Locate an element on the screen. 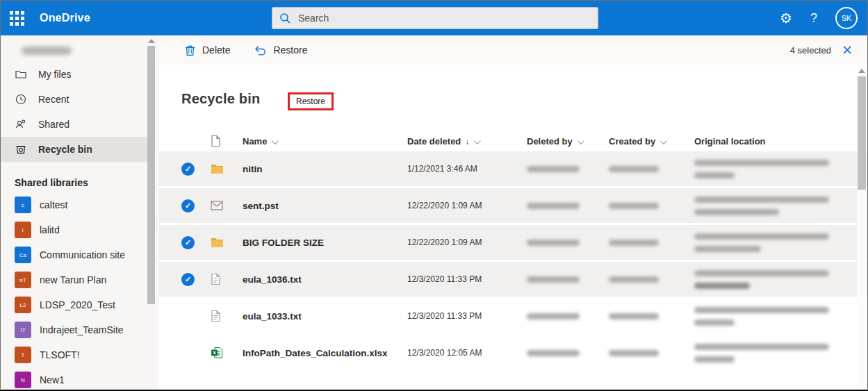 The image size is (868, 391). library-item-new-tarun-plan: nT new Tarun Plan is located at coordinates (79, 280).